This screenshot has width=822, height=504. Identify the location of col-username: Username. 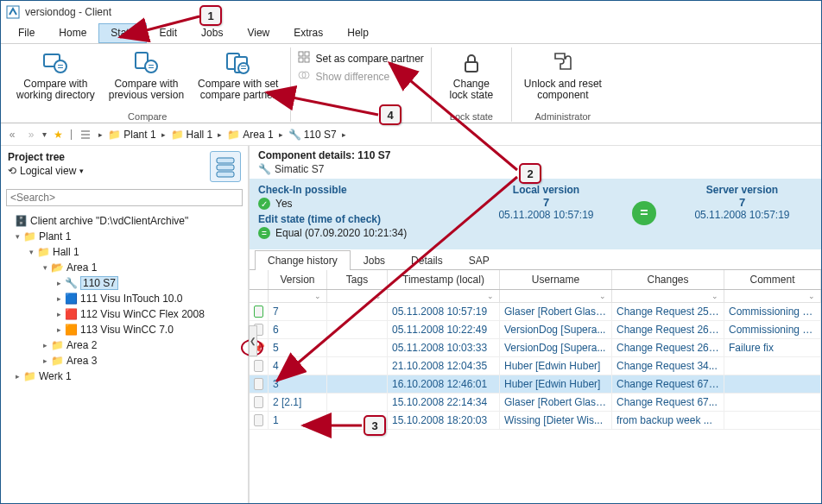
(556, 280).